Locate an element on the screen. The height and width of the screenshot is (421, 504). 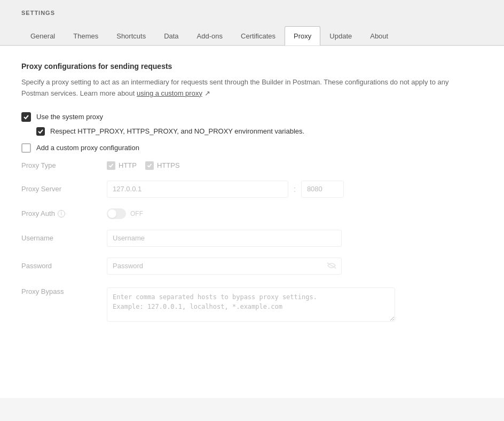
password-field-wrap is located at coordinates (224, 266).